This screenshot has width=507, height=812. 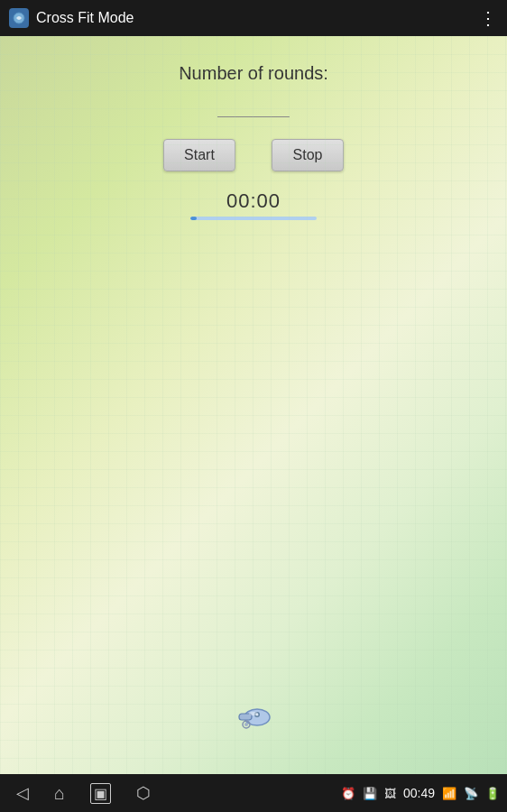 I want to click on system-time: 00:49, so click(x=419, y=793).